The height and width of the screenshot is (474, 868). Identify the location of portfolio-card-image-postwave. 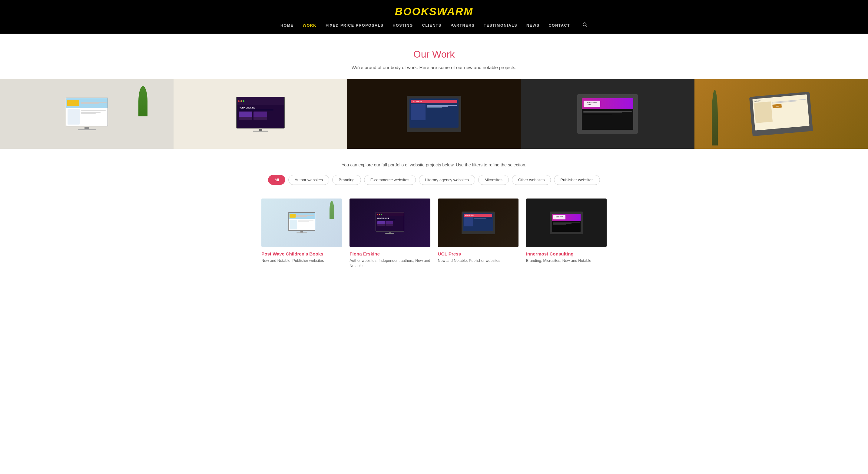
(302, 223).